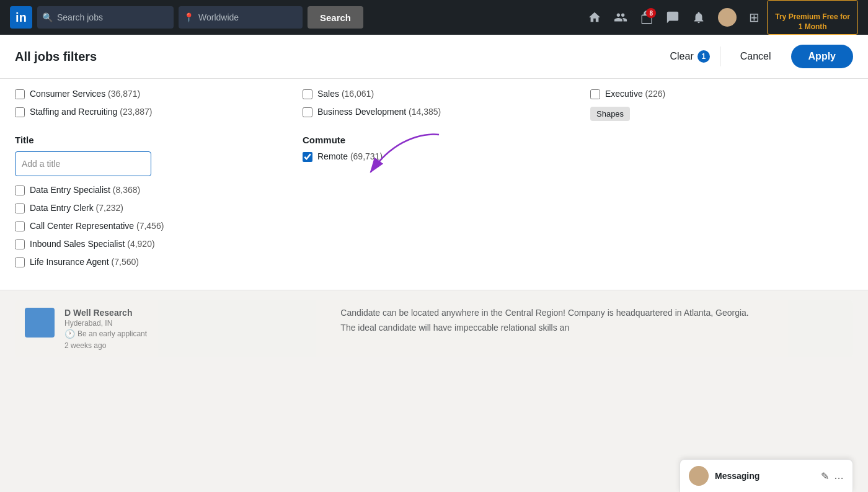 The height and width of the screenshot is (492, 868). What do you see at coordinates (146, 190) in the screenshot?
I see `checkbox-data-entry-specialist: Data Entry Specialist (8,368)` at bounding box center [146, 190].